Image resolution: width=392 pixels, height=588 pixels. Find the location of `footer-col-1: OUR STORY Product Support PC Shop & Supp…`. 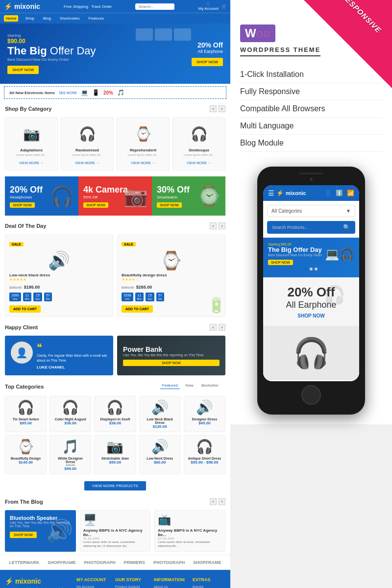

footer-col-1: OUR STORY Product Support PC Shop & Supp… is located at coordinates (131, 583).